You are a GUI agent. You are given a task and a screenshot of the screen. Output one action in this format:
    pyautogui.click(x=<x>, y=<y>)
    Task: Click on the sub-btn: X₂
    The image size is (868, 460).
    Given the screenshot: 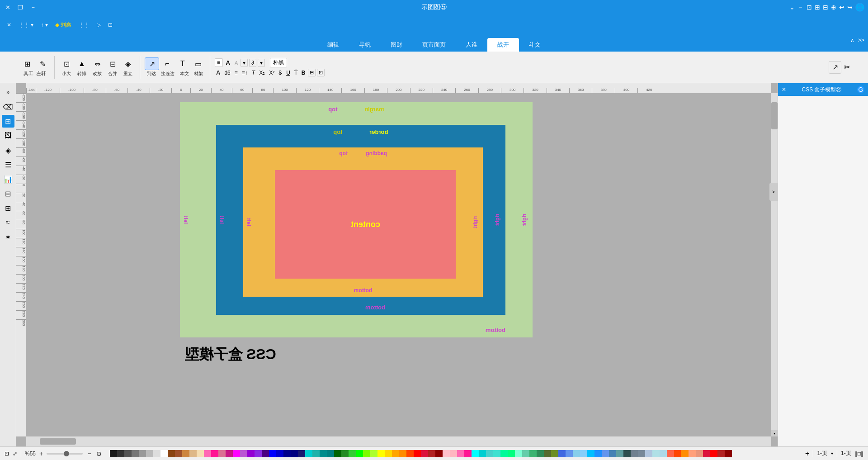 What is the action you would take?
    pyautogui.click(x=262, y=73)
    